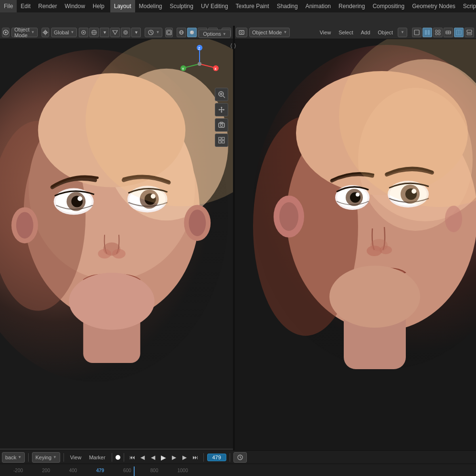 This screenshot has height=476, width=476. Describe the element at coordinates (118, 457) in the screenshot. I see `tl-marker-dot` at that location.